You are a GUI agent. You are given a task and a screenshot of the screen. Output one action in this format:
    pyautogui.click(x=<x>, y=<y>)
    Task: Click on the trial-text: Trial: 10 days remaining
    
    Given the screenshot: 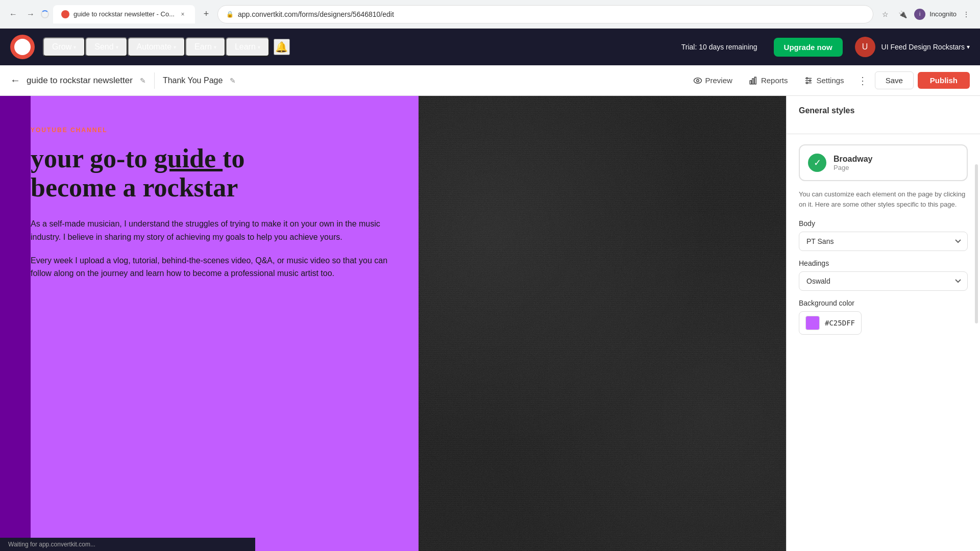 What is the action you would take?
    pyautogui.click(x=720, y=47)
    